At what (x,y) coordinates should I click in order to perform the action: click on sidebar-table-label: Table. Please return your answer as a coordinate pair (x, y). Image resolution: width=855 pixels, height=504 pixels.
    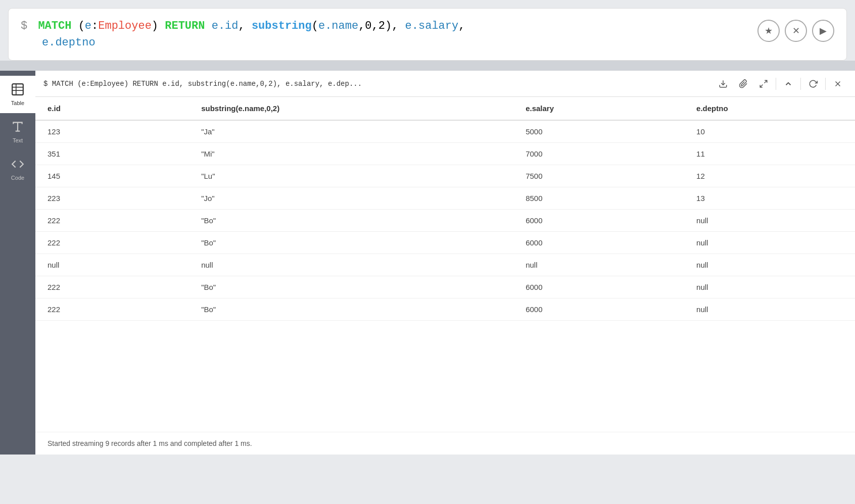
    Looking at the image, I should click on (18, 103).